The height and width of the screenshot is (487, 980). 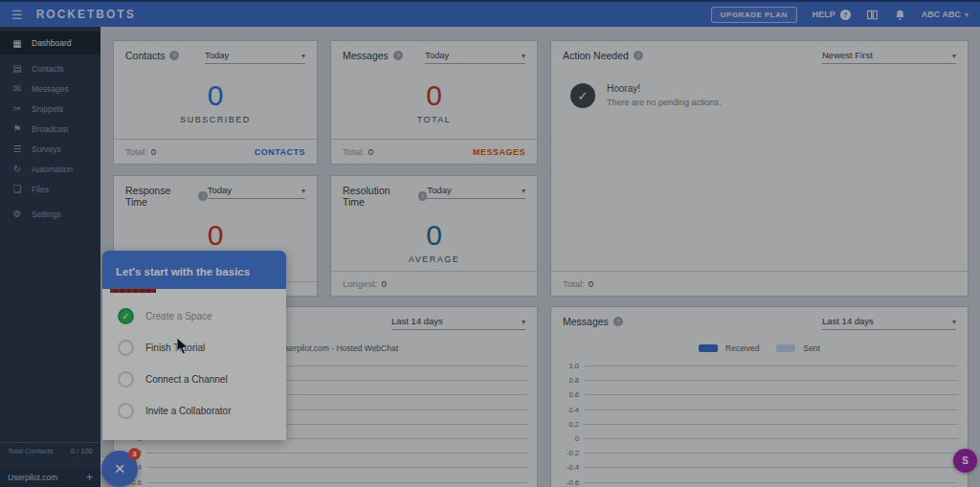 I want to click on action-sort-dropdown: Newest First ▾, so click(x=889, y=57).